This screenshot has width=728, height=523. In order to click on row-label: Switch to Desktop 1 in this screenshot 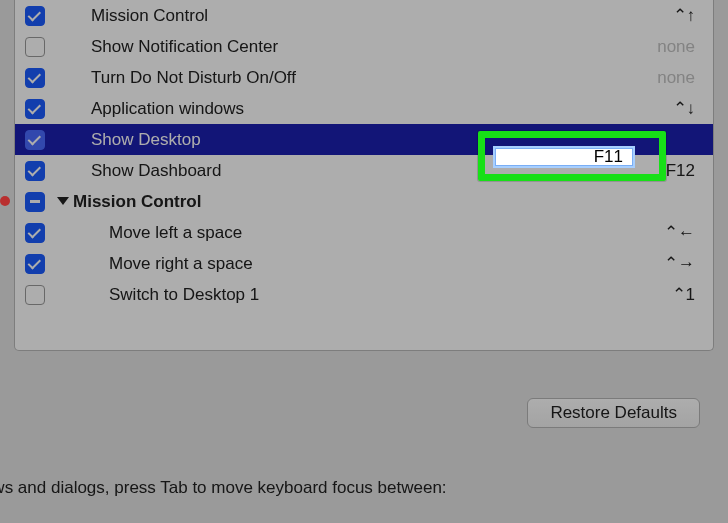, I will do `click(372, 295)`.